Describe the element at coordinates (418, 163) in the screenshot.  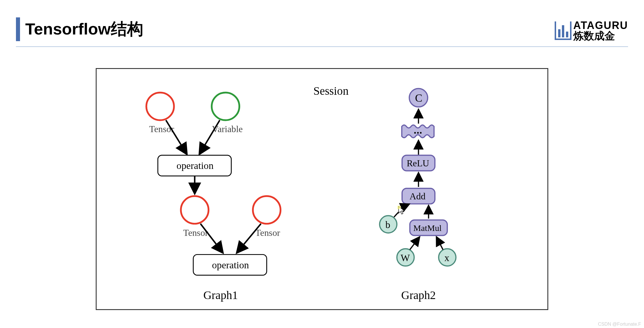
I see `node-relu: ReLU` at that location.